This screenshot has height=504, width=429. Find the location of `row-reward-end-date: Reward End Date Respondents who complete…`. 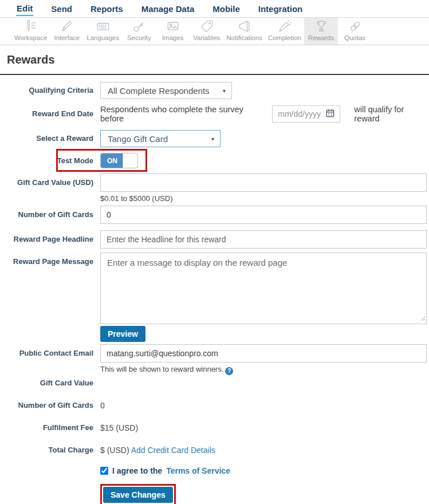

row-reward-end-date: Reward End Date Respondents who complete… is located at coordinates (213, 114).